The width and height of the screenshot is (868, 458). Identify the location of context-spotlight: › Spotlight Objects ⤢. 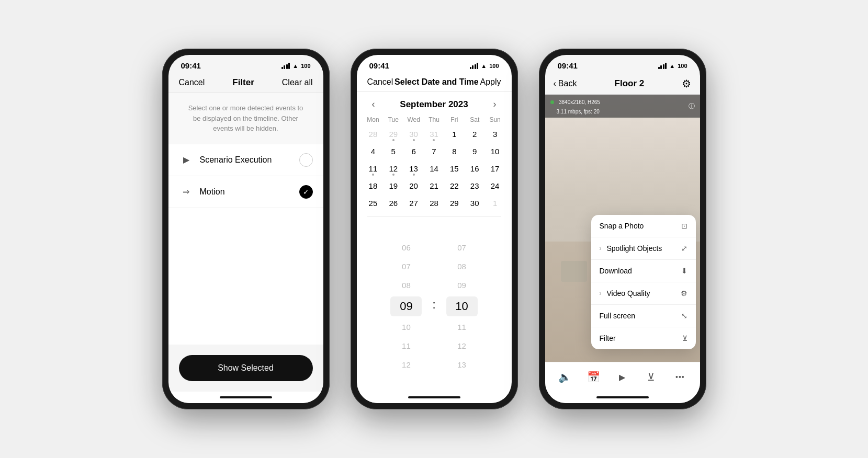
(644, 249).